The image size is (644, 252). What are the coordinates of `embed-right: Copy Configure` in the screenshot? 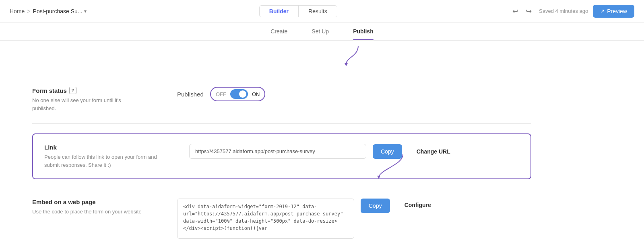 It's located at (354, 219).